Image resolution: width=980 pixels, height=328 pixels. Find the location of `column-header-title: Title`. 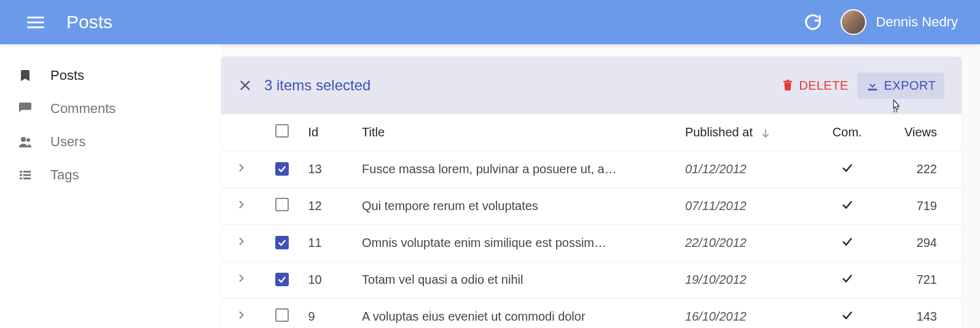

column-header-title: Title is located at coordinates (517, 133).